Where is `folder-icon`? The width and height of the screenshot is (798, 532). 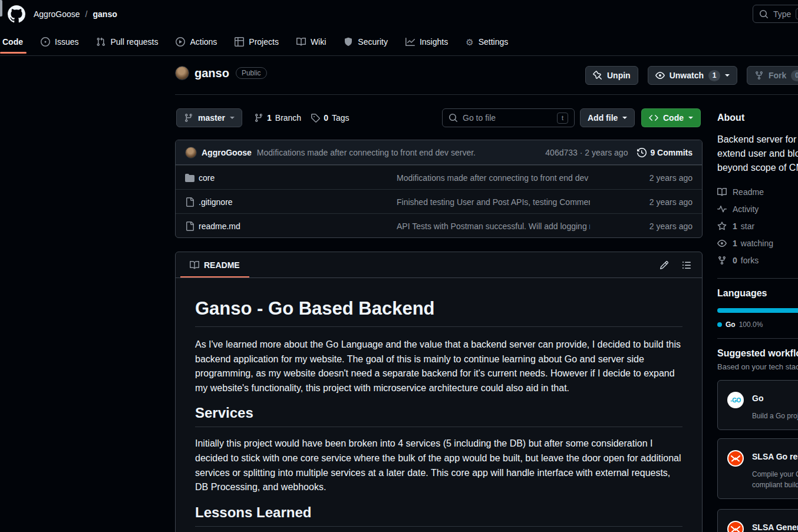 folder-icon is located at coordinates (190, 178).